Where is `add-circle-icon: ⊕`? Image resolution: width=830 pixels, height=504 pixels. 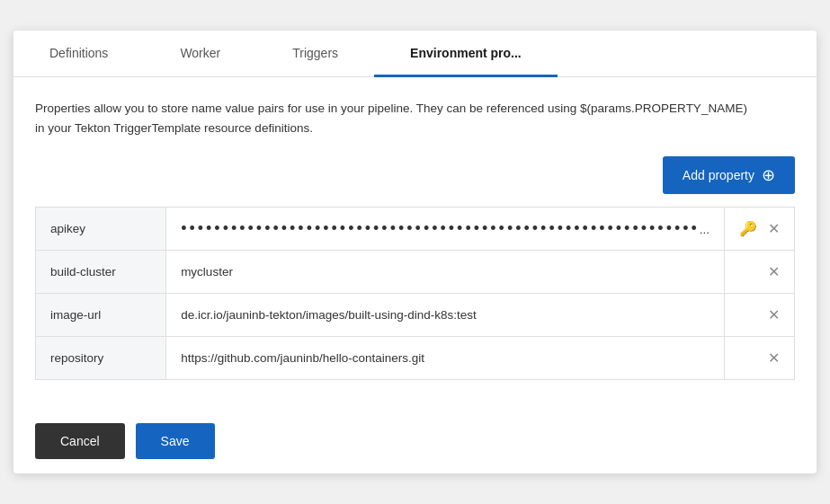
add-circle-icon: ⊕ is located at coordinates (768, 175).